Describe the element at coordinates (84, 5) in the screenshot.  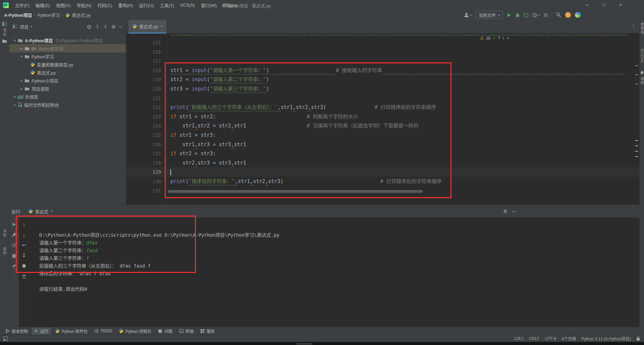
I see `menu-item: 导航(N)` at that location.